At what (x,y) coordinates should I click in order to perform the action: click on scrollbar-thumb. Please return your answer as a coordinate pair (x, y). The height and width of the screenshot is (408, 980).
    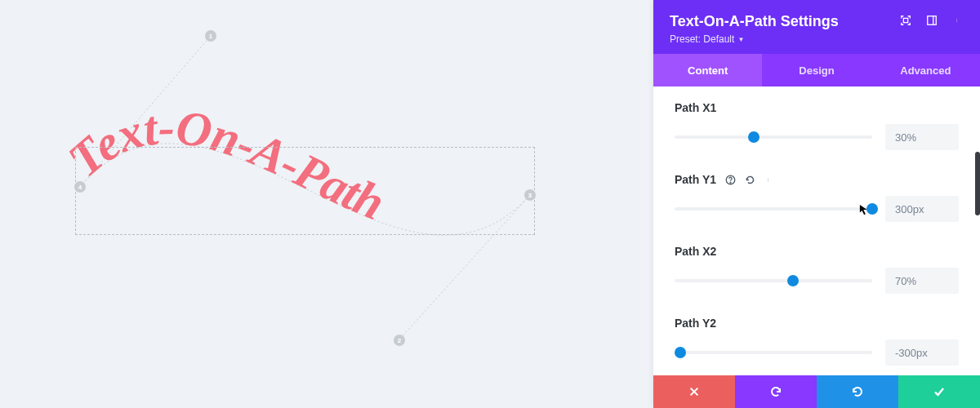
    Looking at the image, I should click on (978, 184).